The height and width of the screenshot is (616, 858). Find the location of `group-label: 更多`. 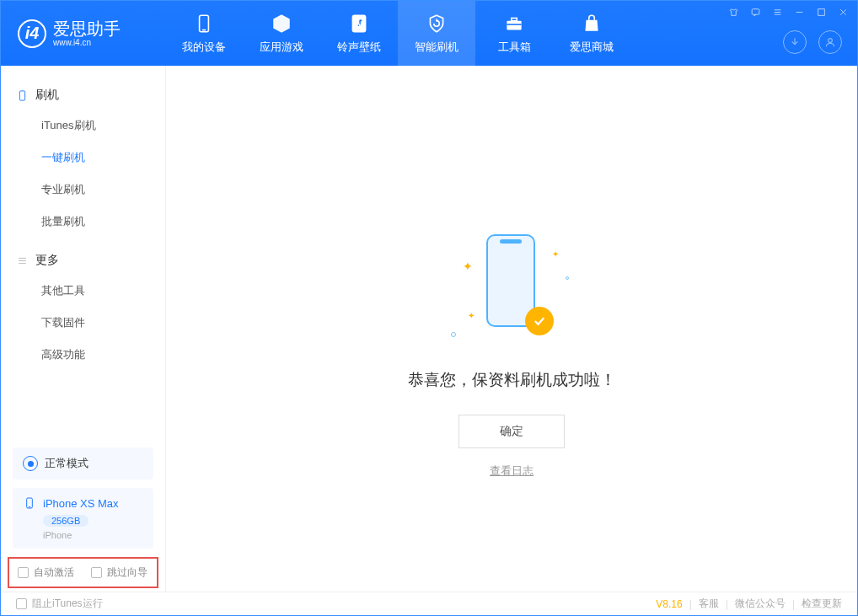

group-label: 更多 is located at coordinates (47, 260).